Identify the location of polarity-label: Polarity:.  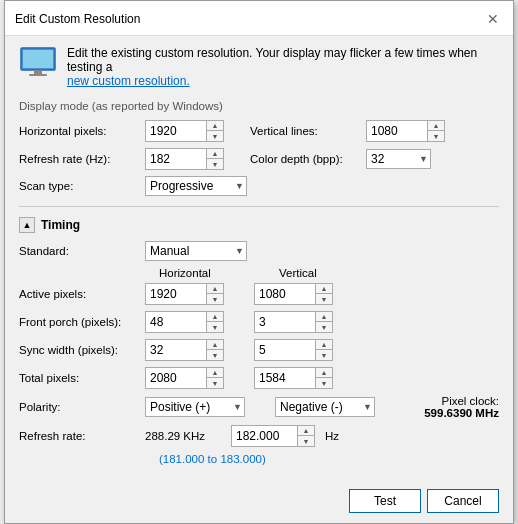
(79, 407).